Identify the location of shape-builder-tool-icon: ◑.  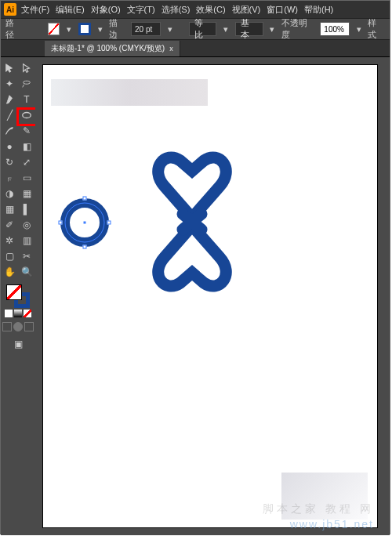
(9, 194).